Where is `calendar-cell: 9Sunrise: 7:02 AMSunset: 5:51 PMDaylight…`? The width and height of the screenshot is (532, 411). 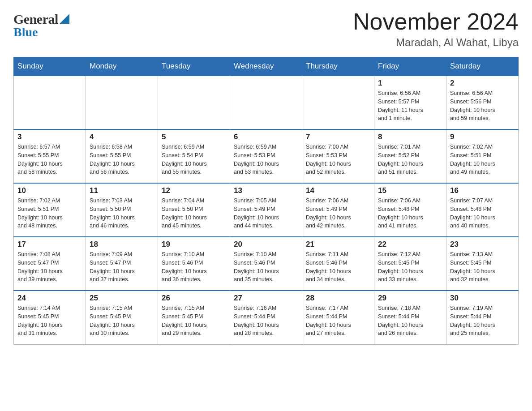 calendar-cell: 9Sunrise: 7:02 AMSunset: 5:51 PMDaylight… is located at coordinates (483, 156).